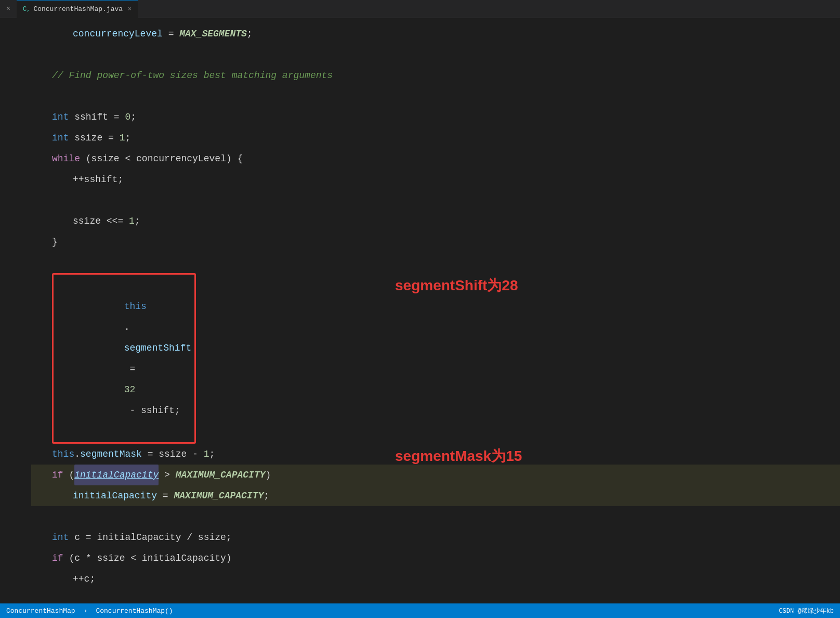 This screenshot has width=840, height=618. What do you see at coordinates (130, 390) in the screenshot?
I see `code-token: 32` at bounding box center [130, 390].